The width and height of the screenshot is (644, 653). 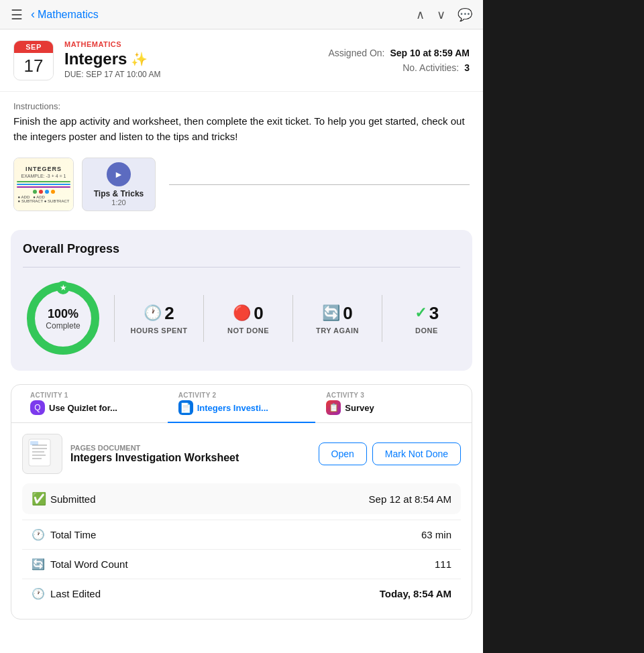 What do you see at coordinates (191, 458) in the screenshot?
I see `doc-name: Integers Investigation Worksheet` at bounding box center [191, 458].